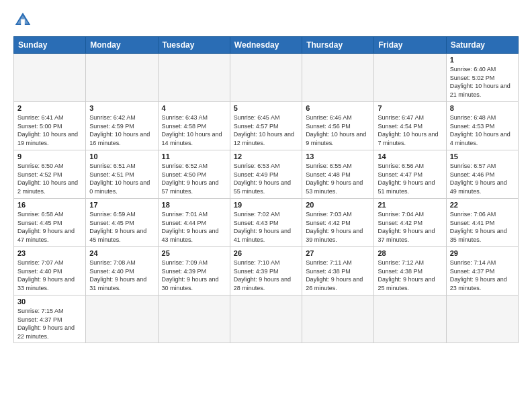 The width and height of the screenshot is (532, 411). Describe the element at coordinates (50, 271) in the screenshot. I see `calendar-cell: 23Sunrise: 7:07 AM Sunset: 4:40 PM Dayli…` at that location.